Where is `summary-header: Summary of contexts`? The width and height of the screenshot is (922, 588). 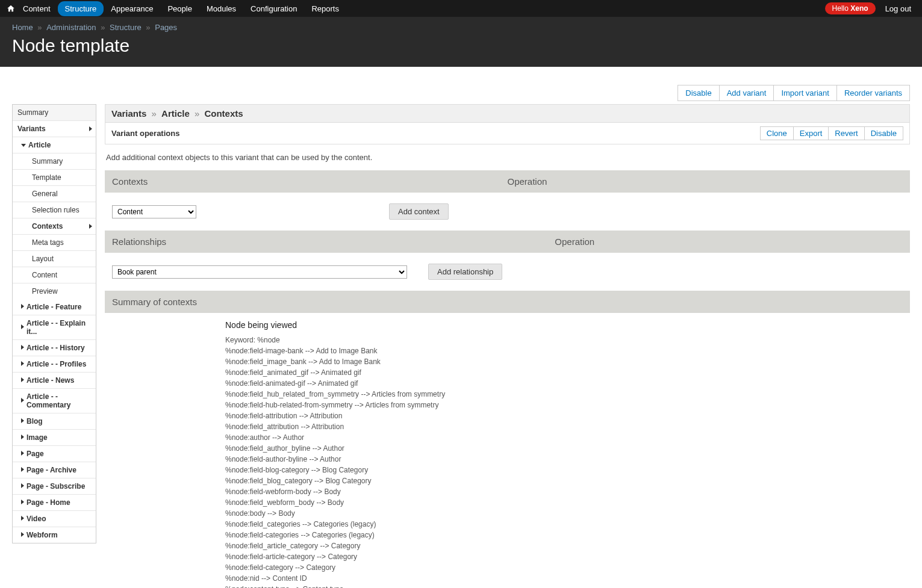 summary-header: Summary of contexts is located at coordinates (507, 302).